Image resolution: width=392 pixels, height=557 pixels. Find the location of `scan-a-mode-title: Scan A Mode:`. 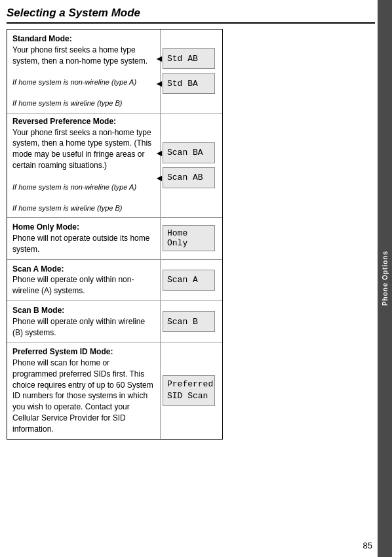

scan-a-mode-title: Scan A Mode: is located at coordinates (84, 269).